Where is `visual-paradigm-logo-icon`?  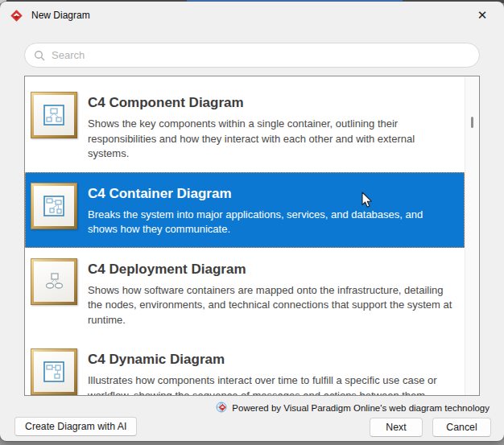
visual-paradigm-logo-icon is located at coordinates (16, 16).